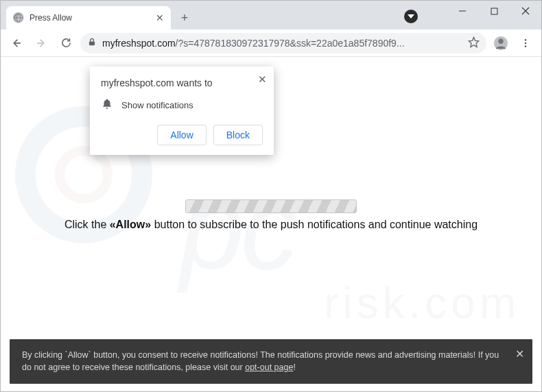 Image resolution: width=542 pixels, height=392 pixels. I want to click on consent-bar: By clicking `Allow` button, you consent …, so click(271, 362).